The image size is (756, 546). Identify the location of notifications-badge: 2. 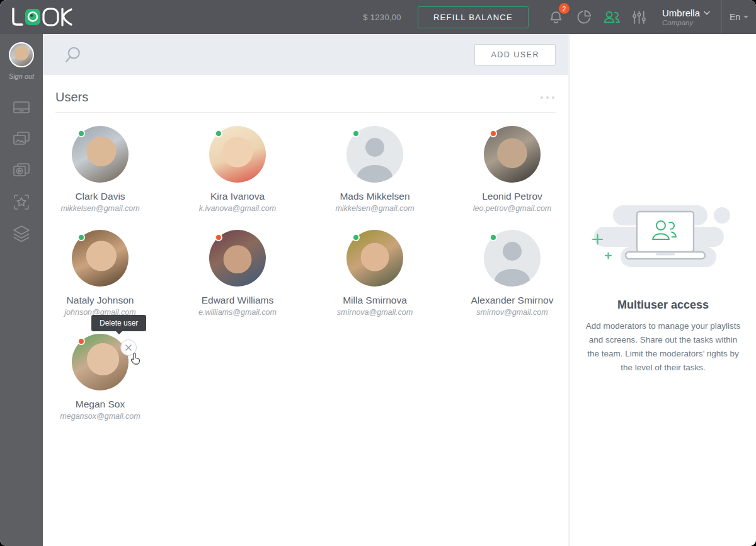
(564, 9).